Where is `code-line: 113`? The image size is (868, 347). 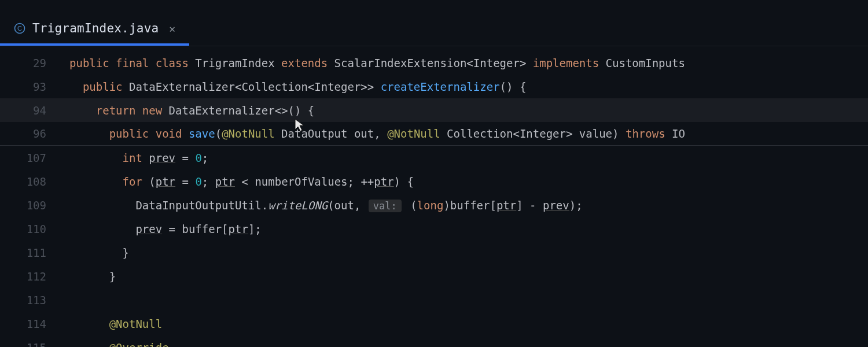 code-line: 113 is located at coordinates (434, 300).